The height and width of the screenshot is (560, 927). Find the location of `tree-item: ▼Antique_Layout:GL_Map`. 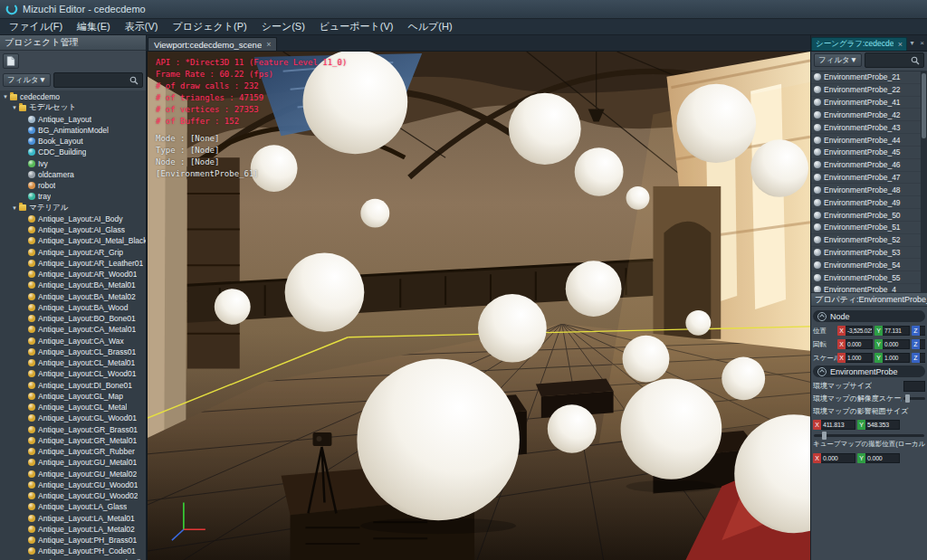

tree-item: ▼Antique_Layout:GL_Map is located at coordinates (72, 396).